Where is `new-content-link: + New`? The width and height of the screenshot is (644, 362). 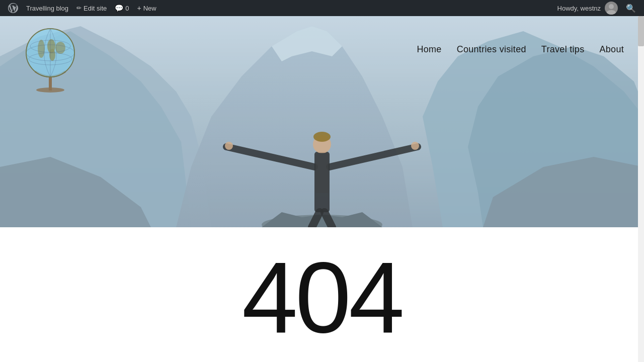 new-content-link: + New is located at coordinates (147, 8).